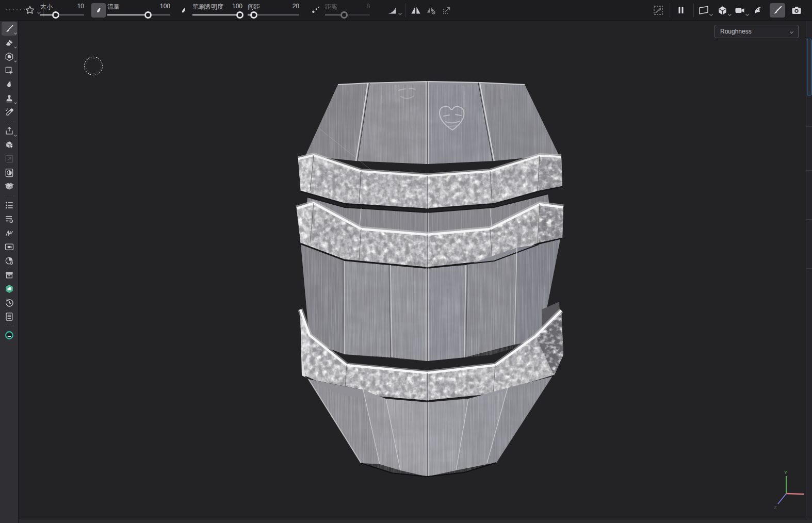 The height and width of the screenshot is (523, 812). I want to click on video-camera-icon, so click(740, 10).